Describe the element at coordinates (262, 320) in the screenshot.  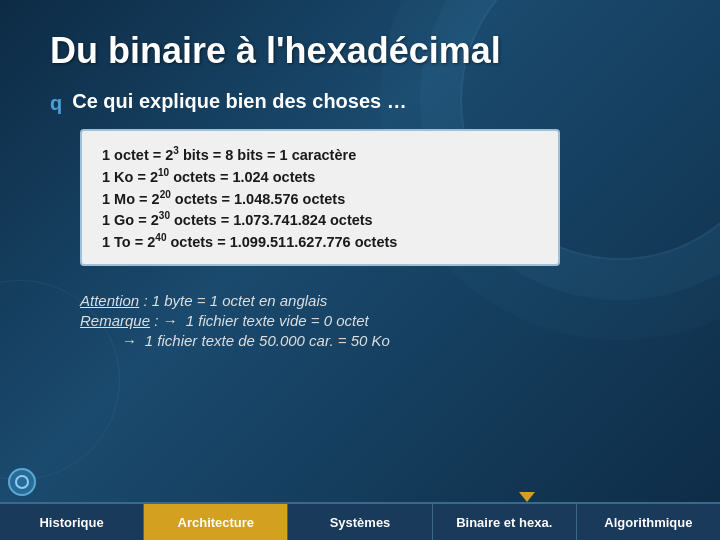
I see `remarque-text-1: : → 1 fichier texte vide = 0 octet` at that location.